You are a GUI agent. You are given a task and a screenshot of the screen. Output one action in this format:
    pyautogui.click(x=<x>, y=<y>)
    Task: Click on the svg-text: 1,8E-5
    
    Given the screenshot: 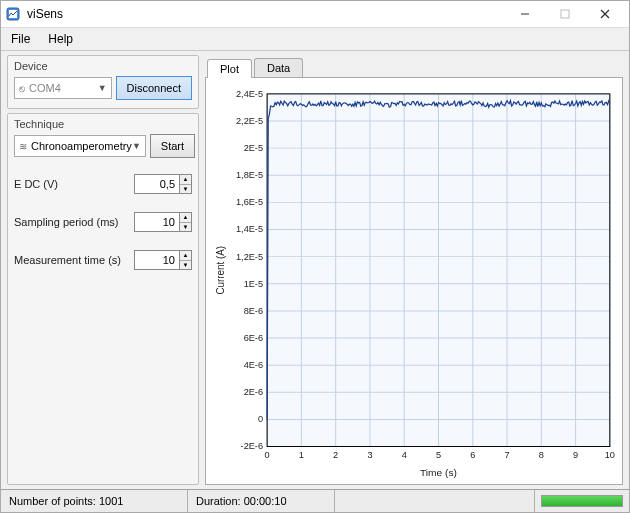 What is the action you would take?
    pyautogui.click(x=250, y=175)
    